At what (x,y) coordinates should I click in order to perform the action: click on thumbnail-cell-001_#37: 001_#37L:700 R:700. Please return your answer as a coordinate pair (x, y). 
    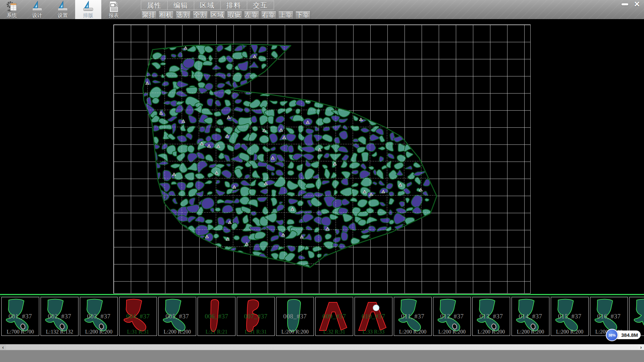
    Looking at the image, I should click on (20, 316).